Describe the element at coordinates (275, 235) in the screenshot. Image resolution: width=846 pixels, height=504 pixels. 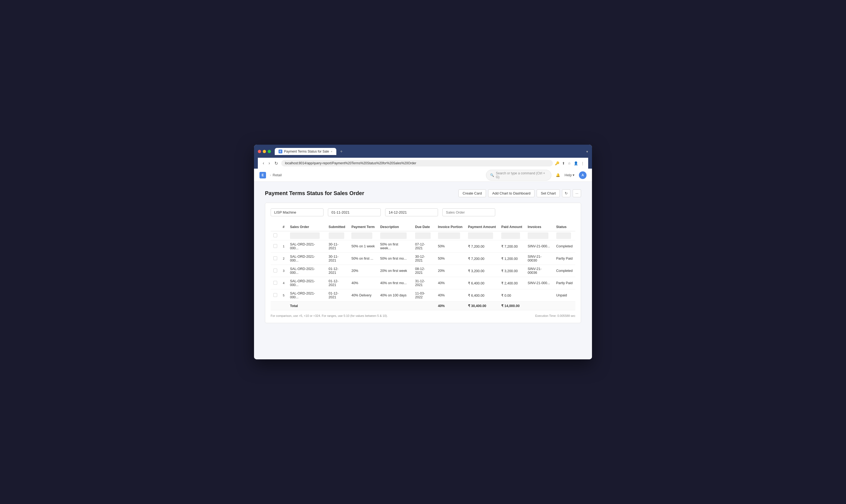
I see `select-all-checkbox` at that location.